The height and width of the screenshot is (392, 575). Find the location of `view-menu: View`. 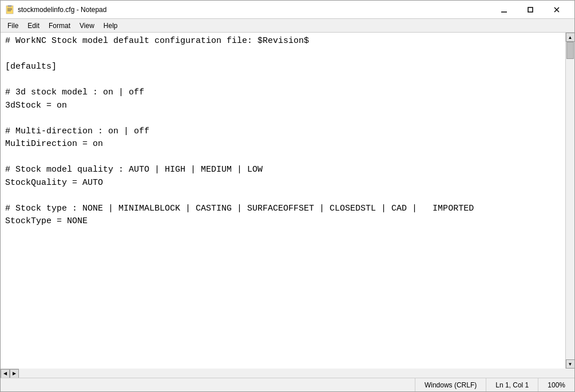

view-menu: View is located at coordinates (87, 26).